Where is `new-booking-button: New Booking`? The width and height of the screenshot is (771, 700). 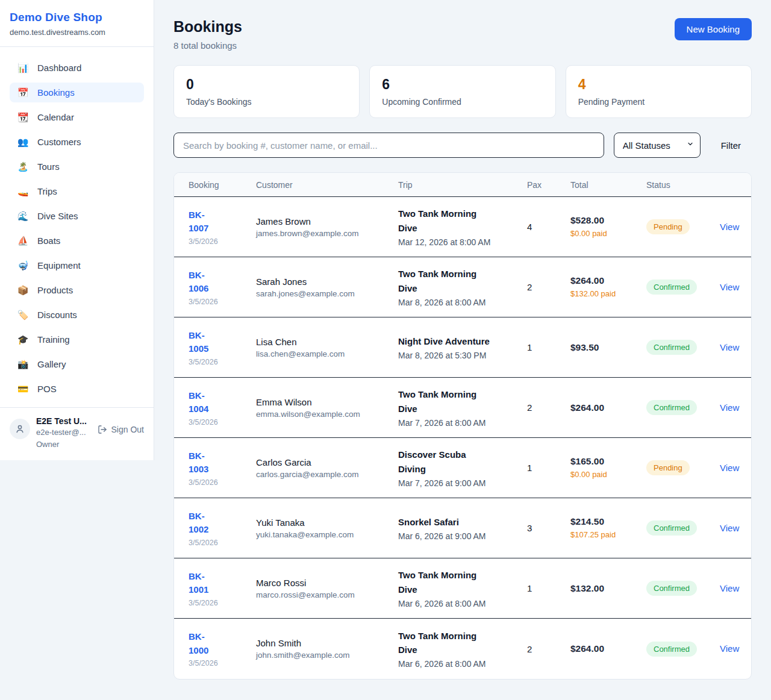
new-booking-button: New Booking is located at coordinates (713, 29).